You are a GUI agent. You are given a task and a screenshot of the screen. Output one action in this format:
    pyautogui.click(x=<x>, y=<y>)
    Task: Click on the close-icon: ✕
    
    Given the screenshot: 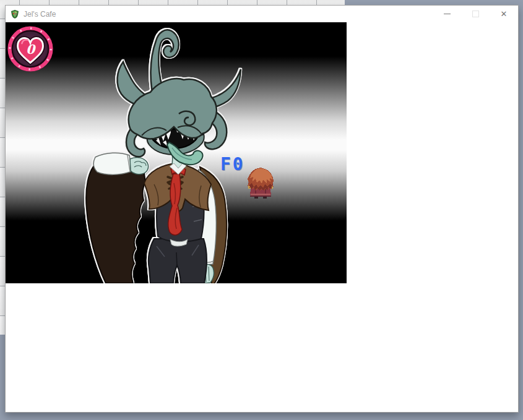 What is the action you would take?
    pyautogui.click(x=504, y=14)
    